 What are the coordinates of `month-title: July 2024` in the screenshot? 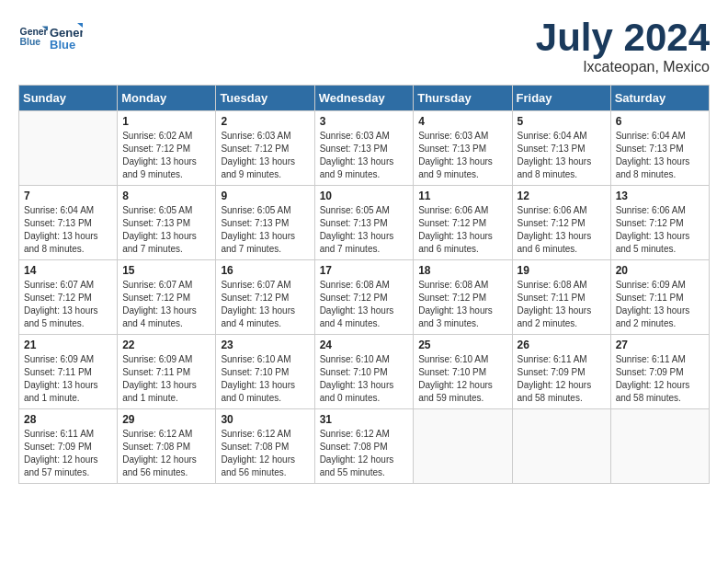 It's located at (623, 38).